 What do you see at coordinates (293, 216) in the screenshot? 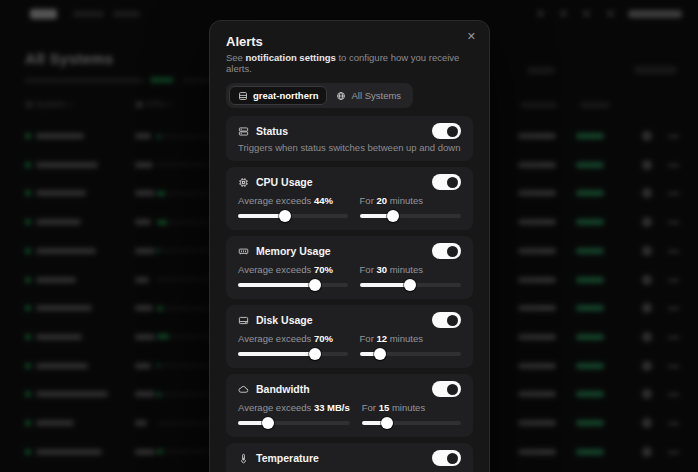
I see `cpu-threshold-slider` at bounding box center [293, 216].